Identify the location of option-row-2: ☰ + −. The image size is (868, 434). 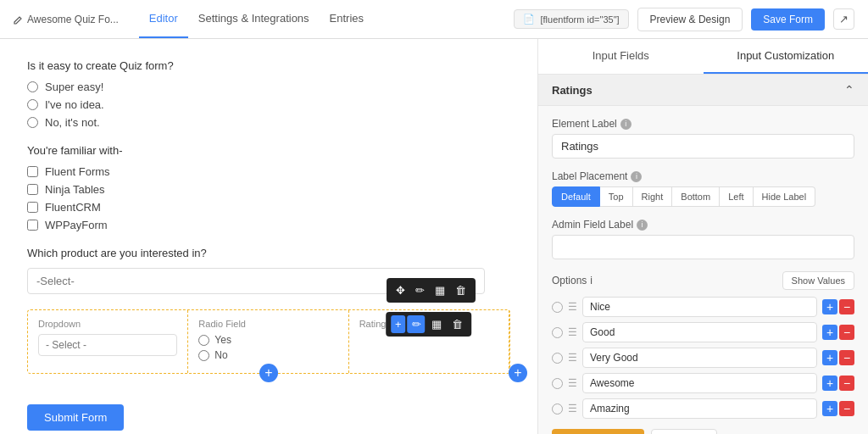
(704, 358).